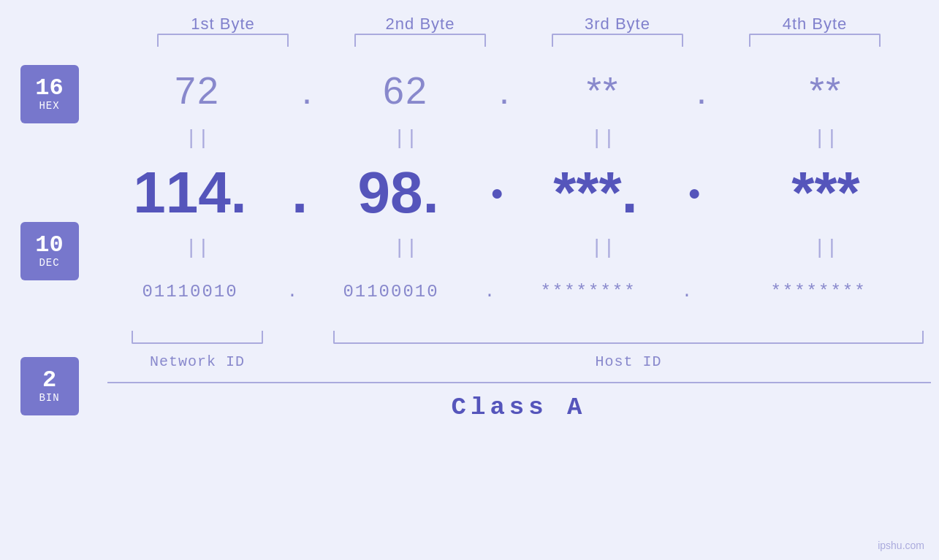  What do you see at coordinates (815, 40) in the screenshot?
I see `bracket-4-shape` at bounding box center [815, 40].